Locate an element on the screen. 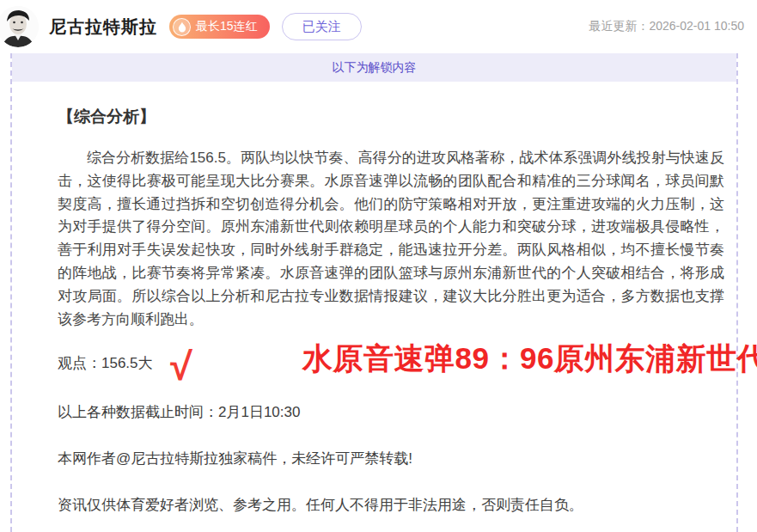 Image resolution: width=757 pixels, height=532 pixels. author-name: 尼古拉特斯拉 is located at coordinates (103, 28).